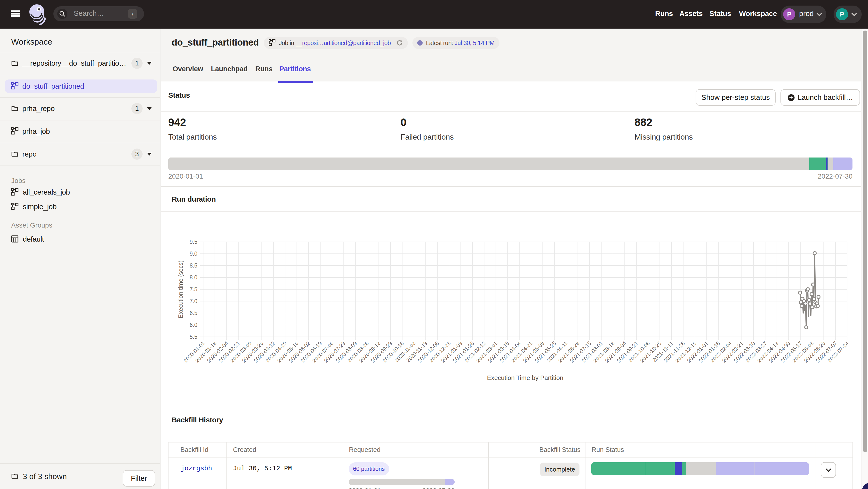  What do you see at coordinates (193, 325) in the screenshot?
I see `svg-text: 6.0` at bounding box center [193, 325].